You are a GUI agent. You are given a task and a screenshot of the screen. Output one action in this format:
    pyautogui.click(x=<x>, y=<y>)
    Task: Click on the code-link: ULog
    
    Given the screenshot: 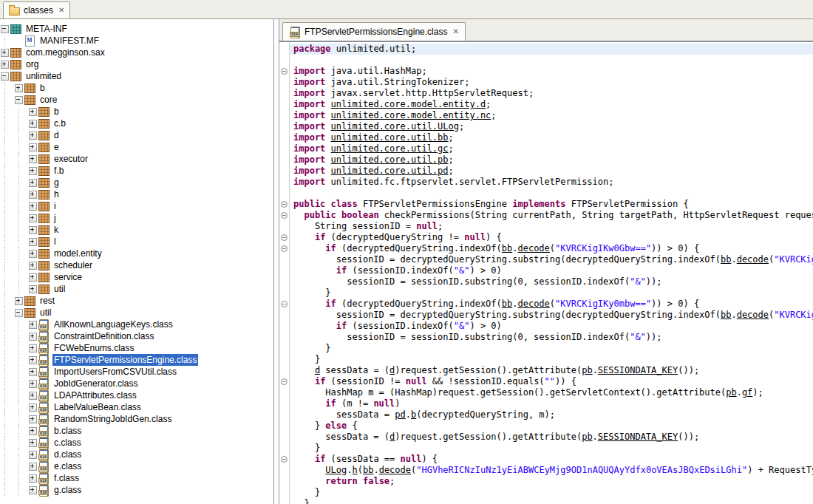 What is the action you would take?
    pyautogui.click(x=336, y=470)
    